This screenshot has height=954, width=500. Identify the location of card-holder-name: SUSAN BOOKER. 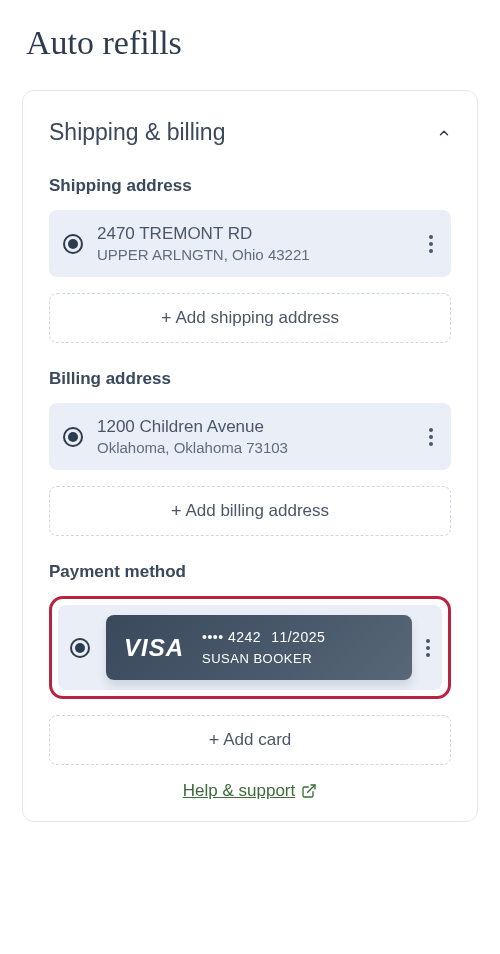
(264, 658).